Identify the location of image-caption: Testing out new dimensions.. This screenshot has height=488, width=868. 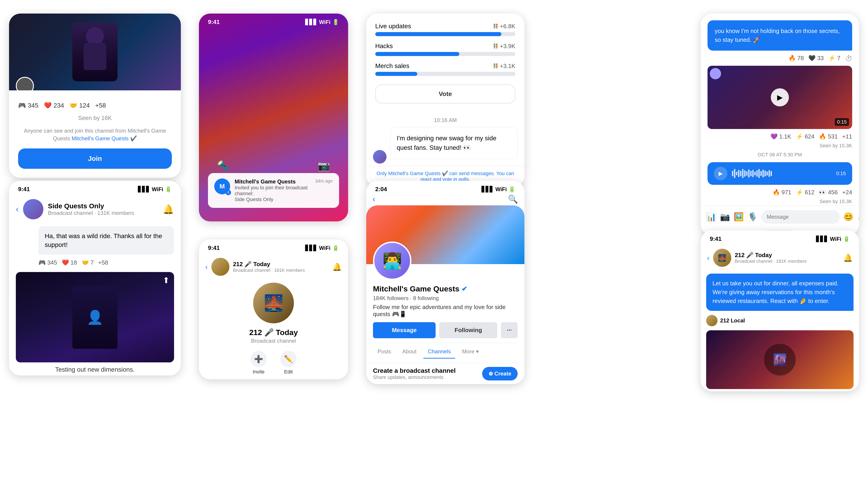
(95, 371).